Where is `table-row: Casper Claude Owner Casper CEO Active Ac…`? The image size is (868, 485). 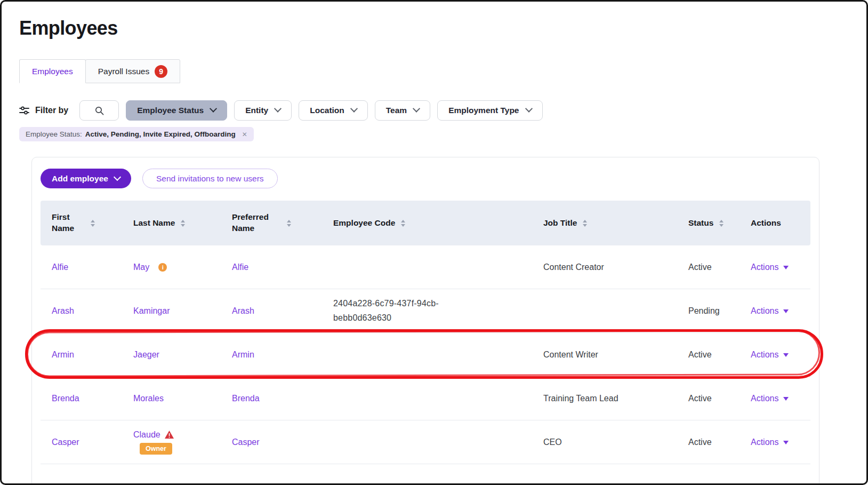
table-row: Casper Claude Owner Casper CEO Active Ac… is located at coordinates (425, 442).